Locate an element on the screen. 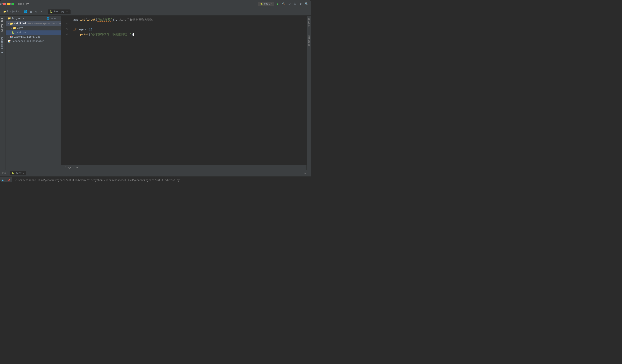 The width and height of the screenshot is (622, 364). line-numbers: 1 2 3 4 is located at coordinates (66, 90).